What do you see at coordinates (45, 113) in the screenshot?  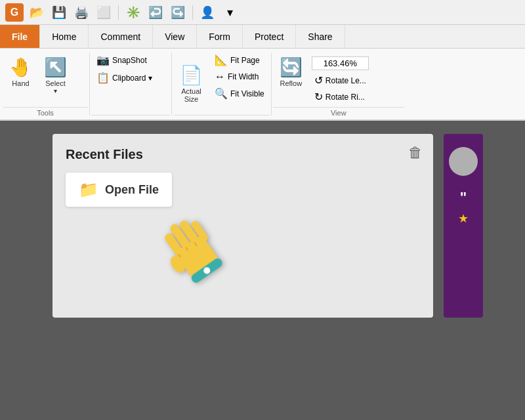 I see `tools-group-label: Tools` at bounding box center [45, 113].